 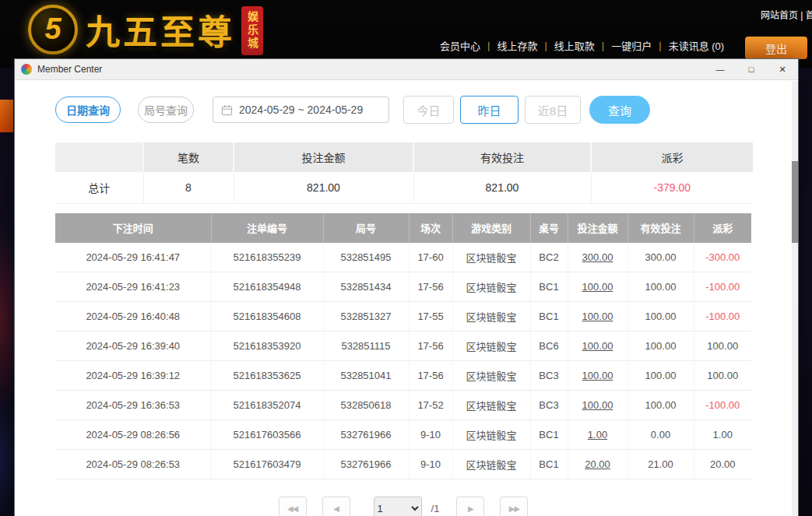 What do you see at coordinates (502, 157) in the screenshot?
I see `summary-header-valid-bet: 有效投注` at bounding box center [502, 157].